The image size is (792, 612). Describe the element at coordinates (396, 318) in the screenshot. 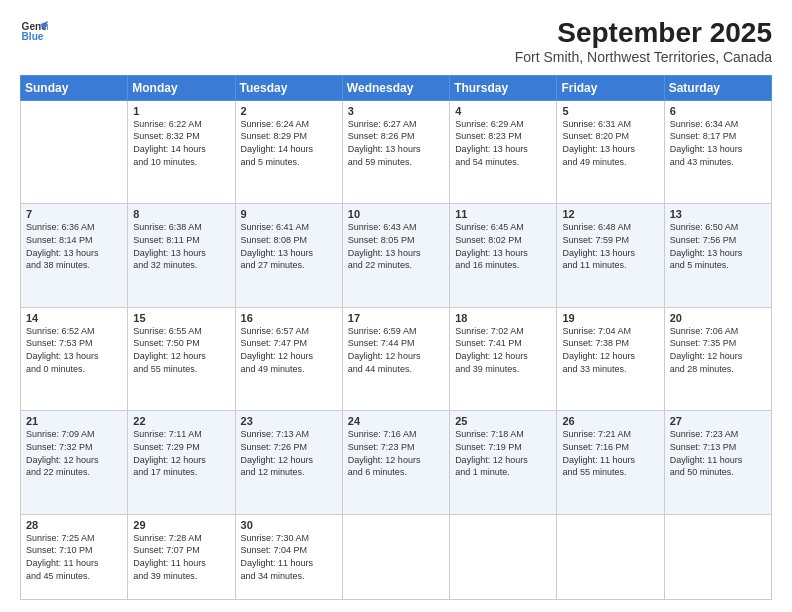

I see `day-number: 17` at that location.